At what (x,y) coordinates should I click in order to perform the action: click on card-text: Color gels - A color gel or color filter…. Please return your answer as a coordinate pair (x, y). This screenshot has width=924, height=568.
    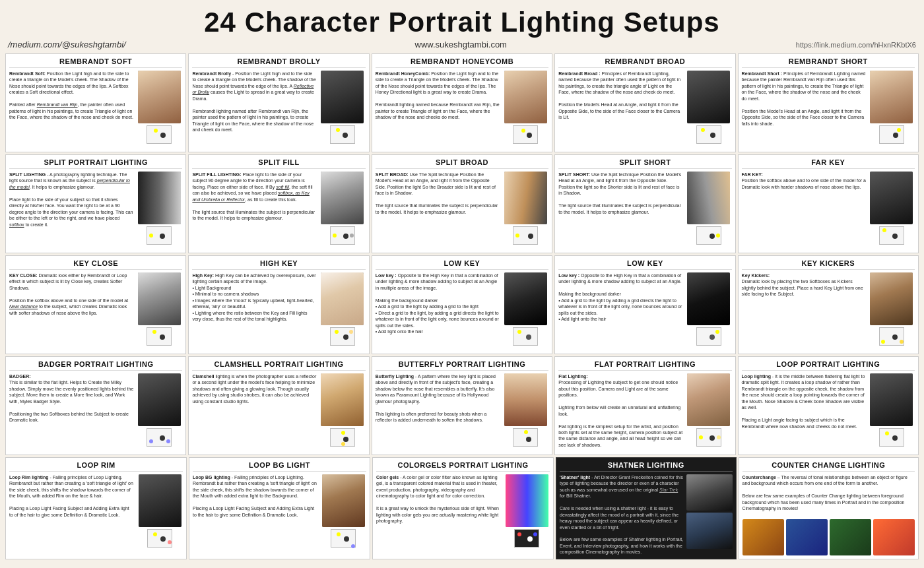
    Looking at the image, I should click on (438, 515).